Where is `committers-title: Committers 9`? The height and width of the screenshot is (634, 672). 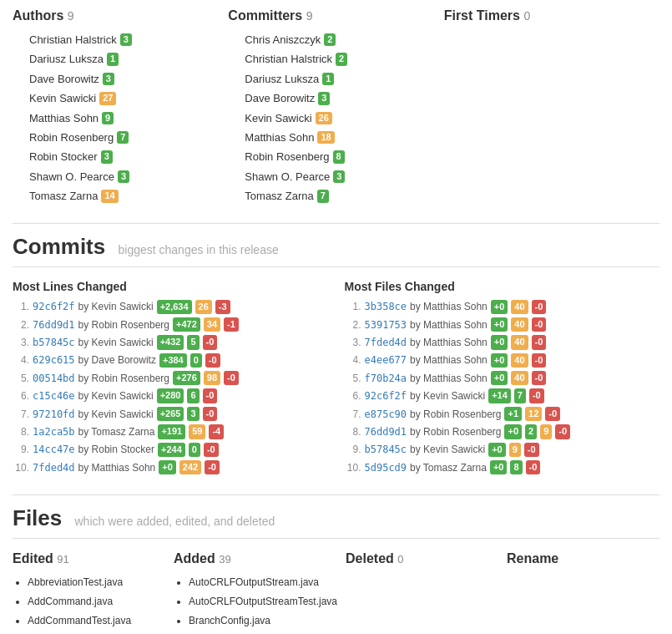
committers-title: Committers 9 is located at coordinates (336, 16).